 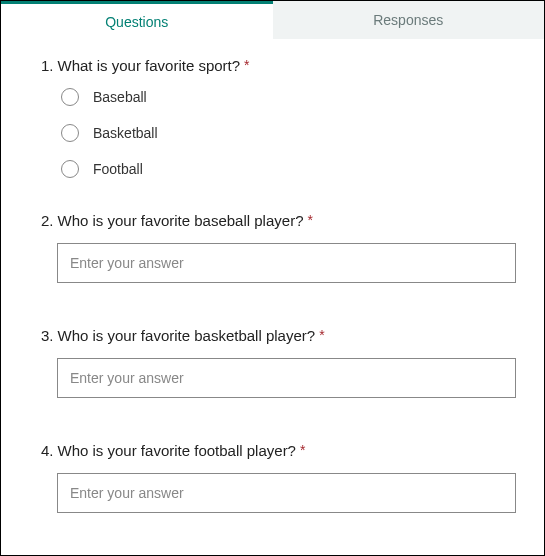 I want to click on tabs-bar: Questions Responses, so click(x=272, y=20).